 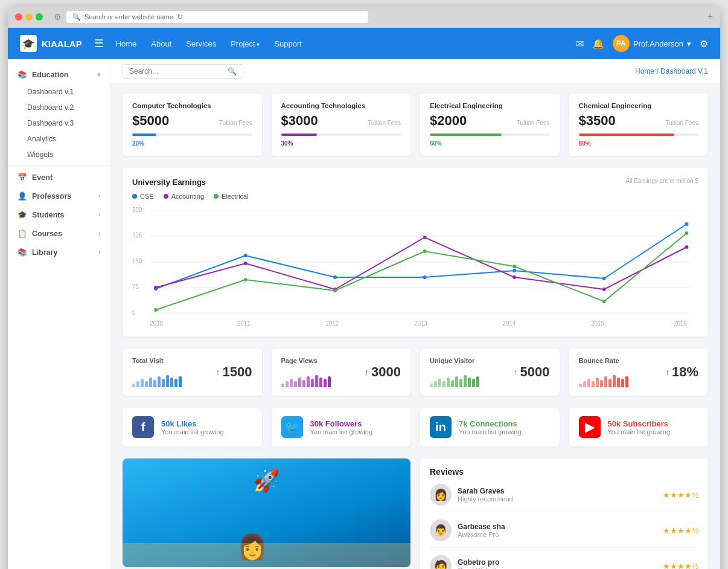 What do you see at coordinates (292, 427) in the screenshot?
I see `social-icon-1: 🐦` at bounding box center [292, 427].